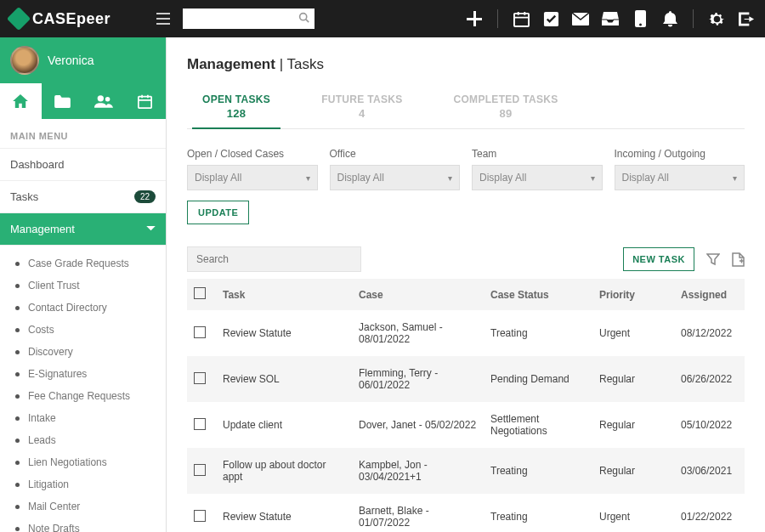  What do you see at coordinates (538, 294) in the screenshot?
I see `col-status: Case Status` at bounding box center [538, 294].